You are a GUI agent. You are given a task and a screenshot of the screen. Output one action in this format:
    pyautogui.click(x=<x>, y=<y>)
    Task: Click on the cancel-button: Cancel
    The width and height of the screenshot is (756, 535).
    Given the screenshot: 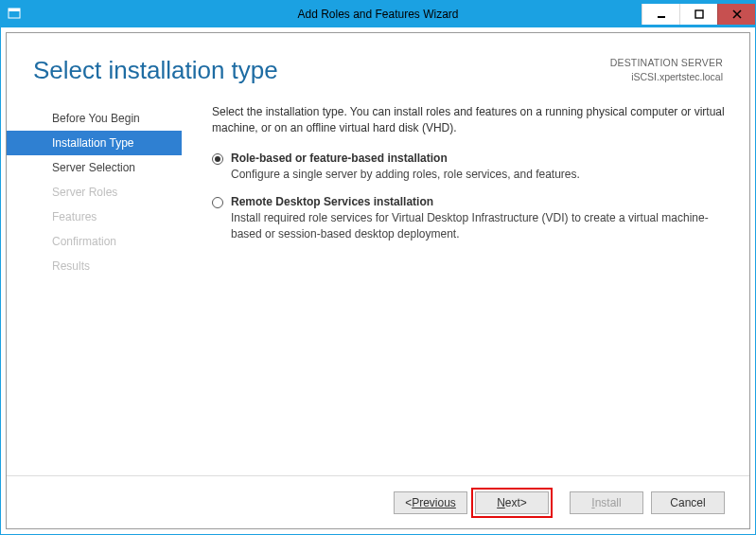 What is the action you would take?
    pyautogui.click(x=688, y=503)
    